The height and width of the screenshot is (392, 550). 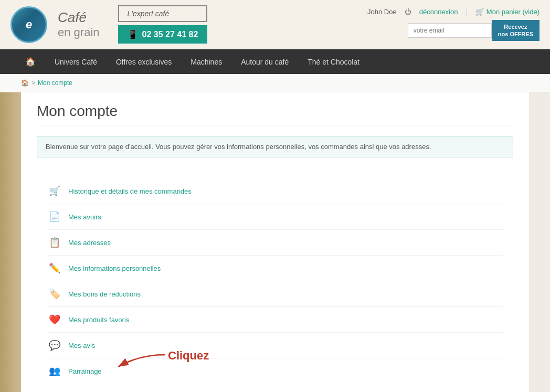 What do you see at coordinates (275, 191) in the screenshot?
I see `list-item: 🛒 Historique et détails de mes commandes` at bounding box center [275, 191].